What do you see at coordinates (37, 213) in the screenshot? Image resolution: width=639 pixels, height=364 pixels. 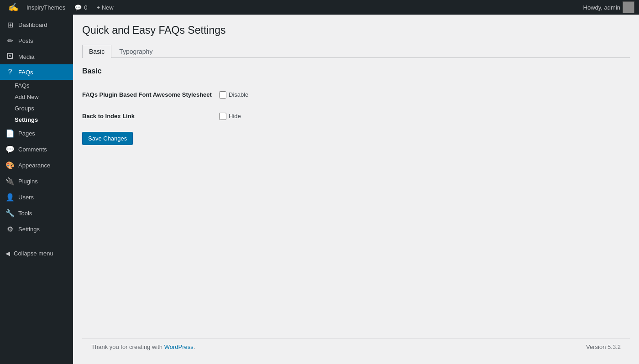 I see `sidebar-item-tools: 🔧 Tools` at bounding box center [37, 213].